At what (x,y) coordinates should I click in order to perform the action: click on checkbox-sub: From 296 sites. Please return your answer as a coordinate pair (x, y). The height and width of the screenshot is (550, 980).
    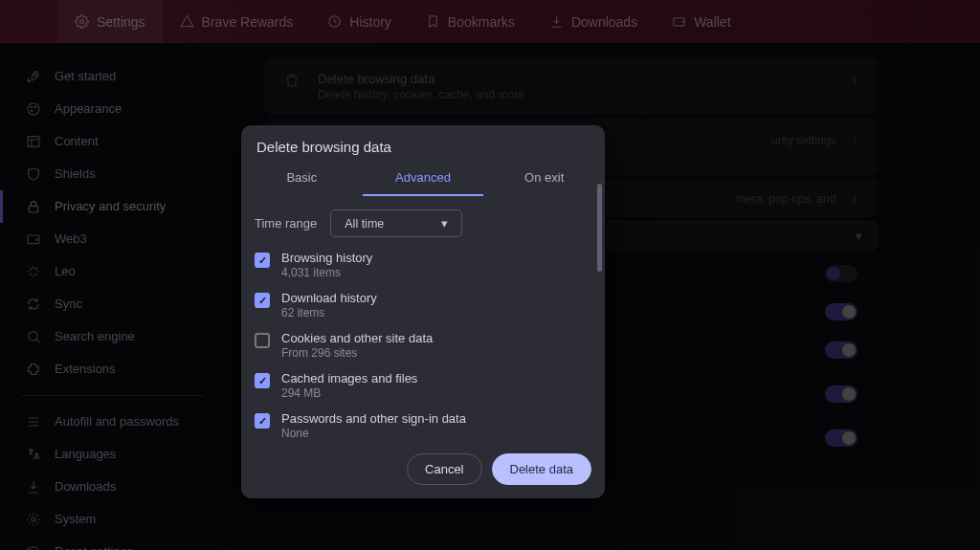
    Looking at the image, I should click on (442, 353).